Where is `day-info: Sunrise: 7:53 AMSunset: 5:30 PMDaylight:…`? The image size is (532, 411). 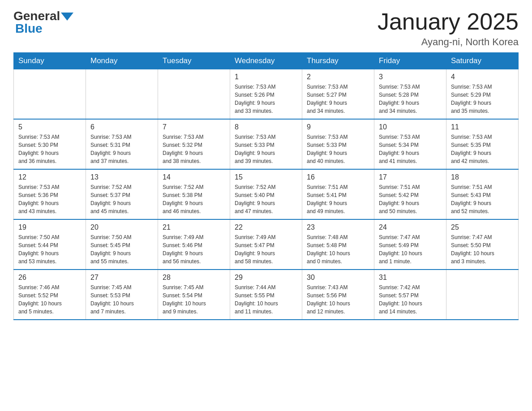
day-info: Sunrise: 7:53 AMSunset: 5:30 PMDaylight:… is located at coordinates (50, 149).